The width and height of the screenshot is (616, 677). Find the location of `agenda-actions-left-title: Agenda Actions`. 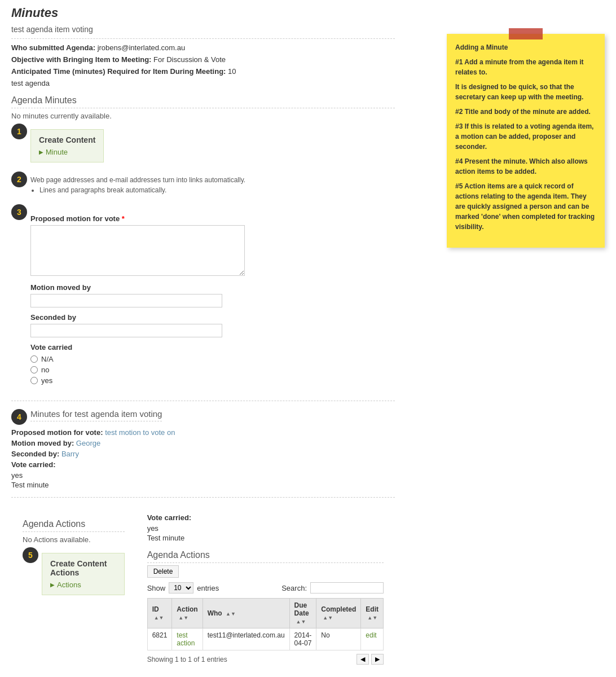

agenda-actions-left-title: Agenda Actions is located at coordinates (73, 526).